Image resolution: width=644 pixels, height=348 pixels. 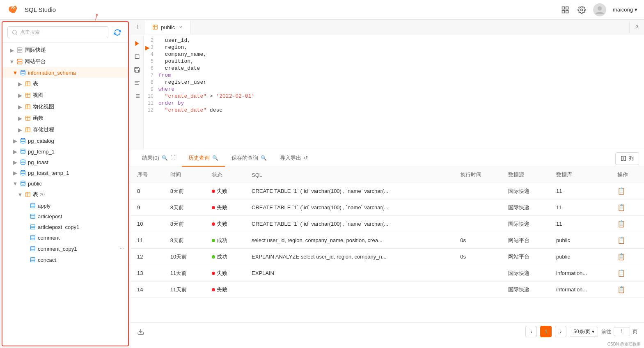 I want to click on save-query-button, so click(x=137, y=70).